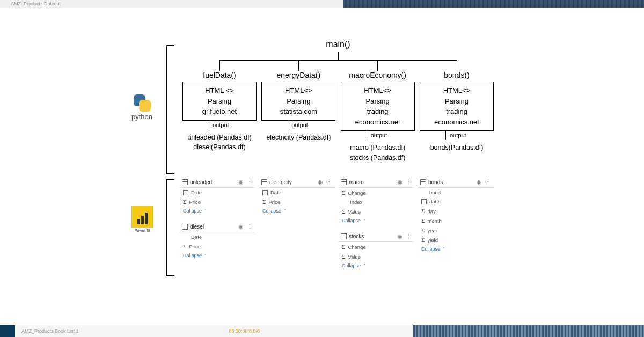 Image resolution: width=644 pixels, height=337 pixels. Describe the element at coordinates (217, 196) in the screenshot. I see `table-card: unleaded◉⋮DateΣPriceCollapse ˄` at that location.